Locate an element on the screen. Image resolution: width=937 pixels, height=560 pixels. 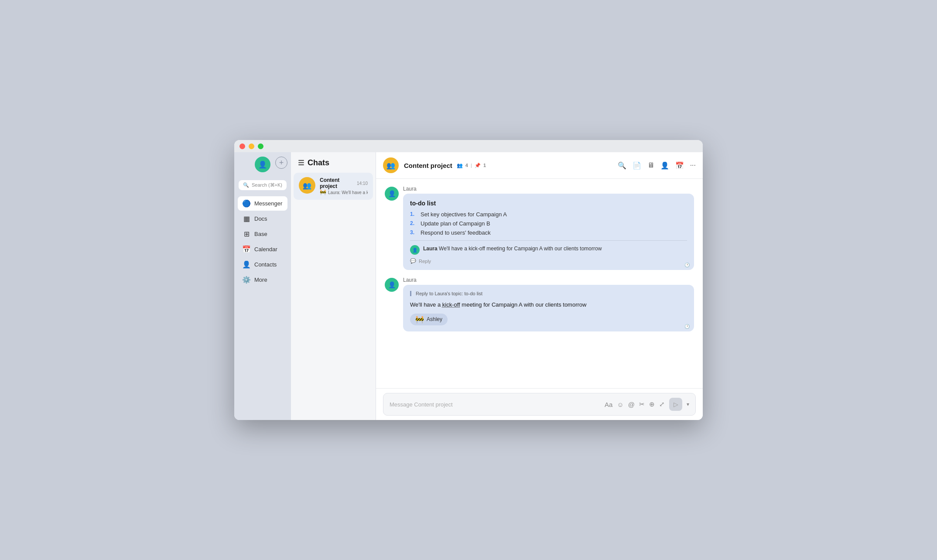
add-member-icon: 👤 is located at coordinates (665, 166).